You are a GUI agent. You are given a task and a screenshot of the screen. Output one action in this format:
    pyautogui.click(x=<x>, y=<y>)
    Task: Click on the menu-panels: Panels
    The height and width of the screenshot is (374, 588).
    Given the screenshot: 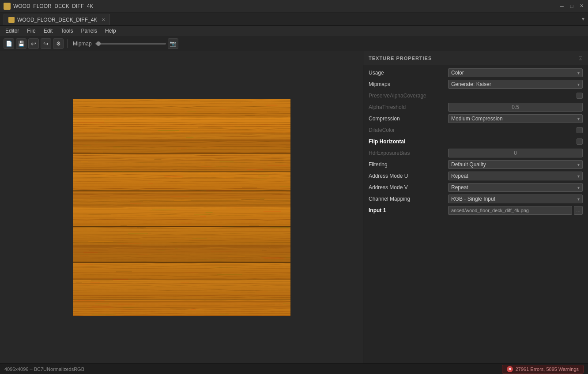 What is the action you would take?
    pyautogui.click(x=89, y=31)
    